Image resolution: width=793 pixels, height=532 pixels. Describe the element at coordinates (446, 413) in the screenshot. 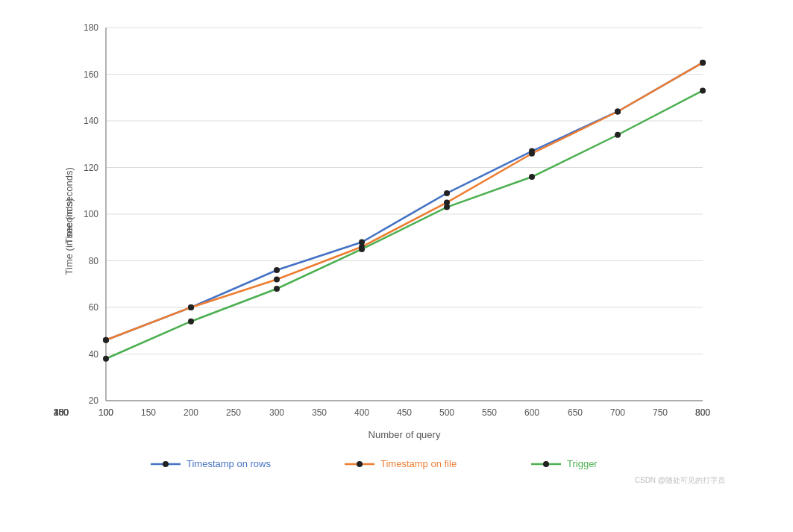

I see `x-tick-500: 500` at that location.